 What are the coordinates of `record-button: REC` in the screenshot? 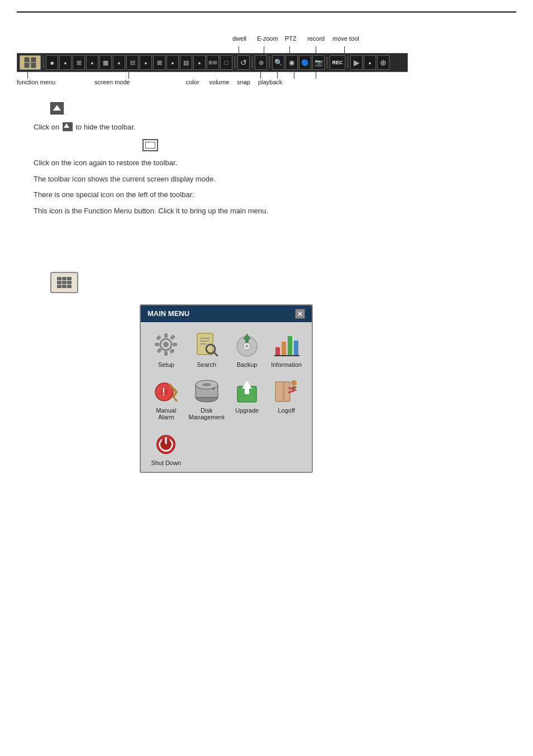 It's located at (337, 63).